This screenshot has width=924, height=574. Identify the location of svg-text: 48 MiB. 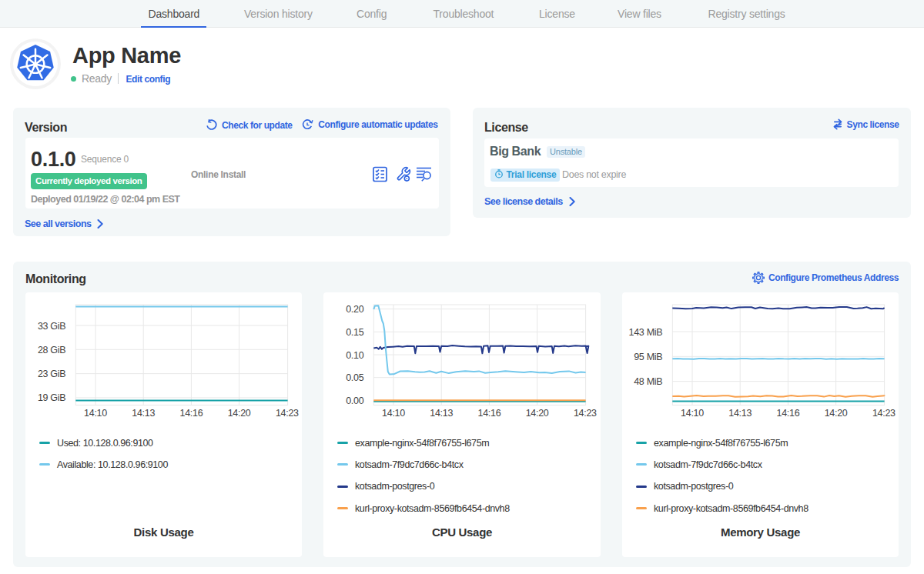
(648, 382).